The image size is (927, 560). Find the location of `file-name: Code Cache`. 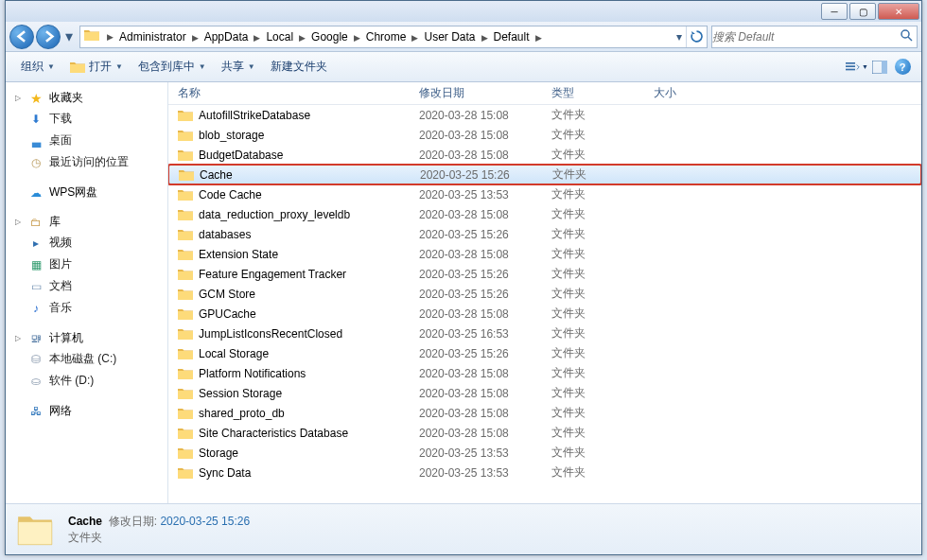

file-name: Code Cache is located at coordinates (231, 195).